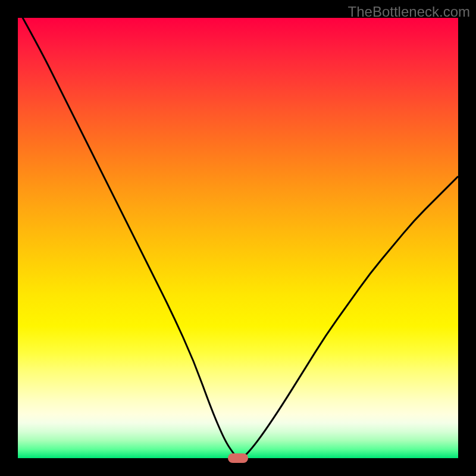  What do you see at coordinates (409, 12) in the screenshot?
I see `watermark-text: TheBottleneck.com` at bounding box center [409, 12].